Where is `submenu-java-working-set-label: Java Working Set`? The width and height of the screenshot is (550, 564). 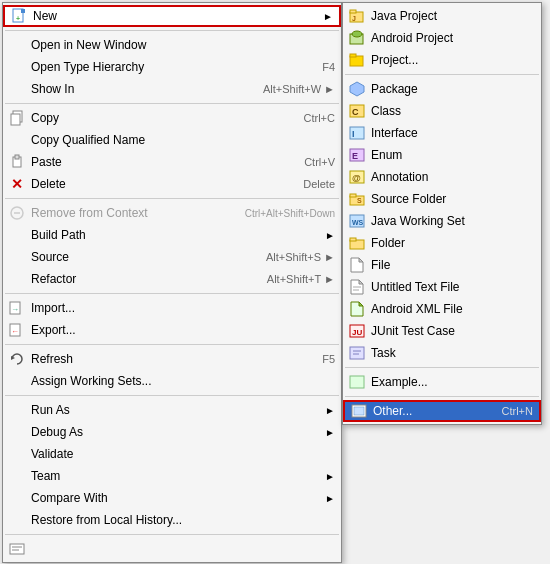 submenu-java-working-set-label: Java Working Set is located at coordinates (453, 221).